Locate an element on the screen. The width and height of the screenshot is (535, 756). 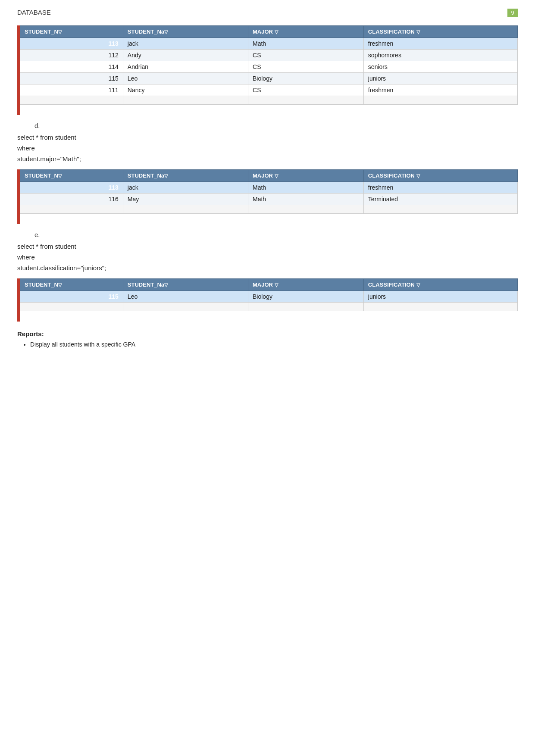
table2-col-name: STUDENT_Na▽ is located at coordinates (185, 176).